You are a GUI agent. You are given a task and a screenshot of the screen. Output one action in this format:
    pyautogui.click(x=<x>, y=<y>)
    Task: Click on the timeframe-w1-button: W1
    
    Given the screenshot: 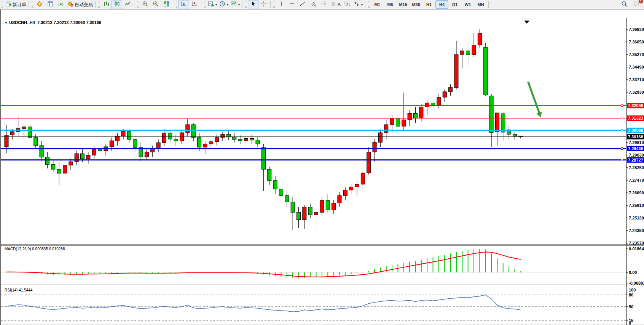 What is the action you would take?
    pyautogui.click(x=468, y=5)
    